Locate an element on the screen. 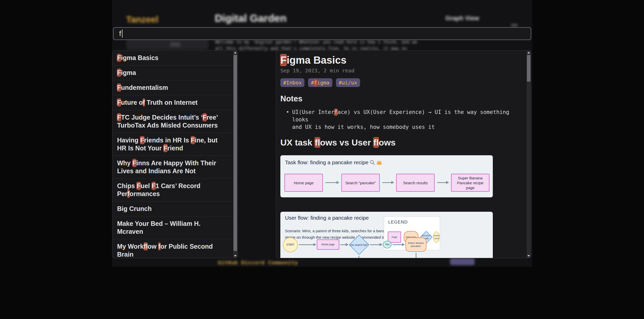  search-result-item: Why Finns Are Happy With Their Lives and… is located at coordinates (173, 167).